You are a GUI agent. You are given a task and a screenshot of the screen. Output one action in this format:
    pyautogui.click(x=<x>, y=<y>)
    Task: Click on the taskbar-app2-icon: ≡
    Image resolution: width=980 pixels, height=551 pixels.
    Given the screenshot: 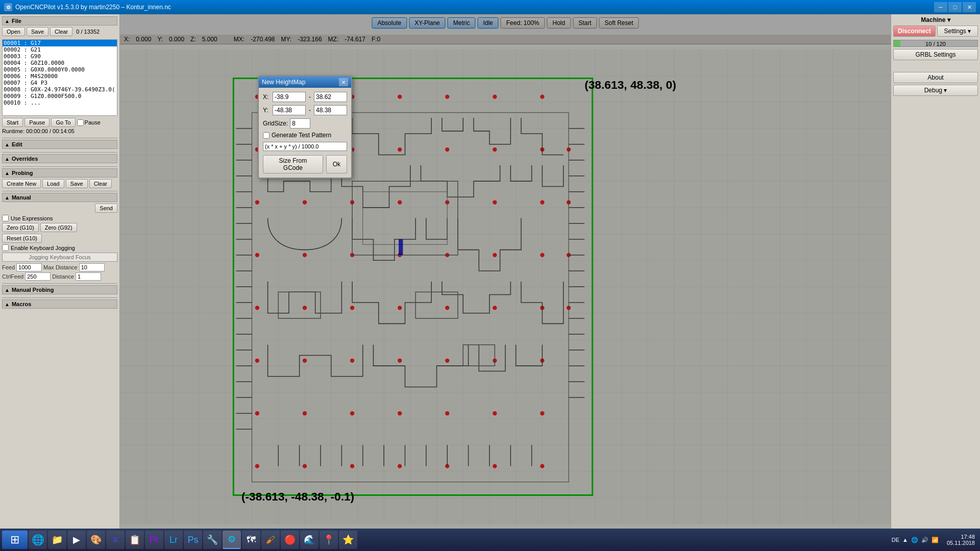 What is the action you would take?
    pyautogui.click(x=115, y=540)
    